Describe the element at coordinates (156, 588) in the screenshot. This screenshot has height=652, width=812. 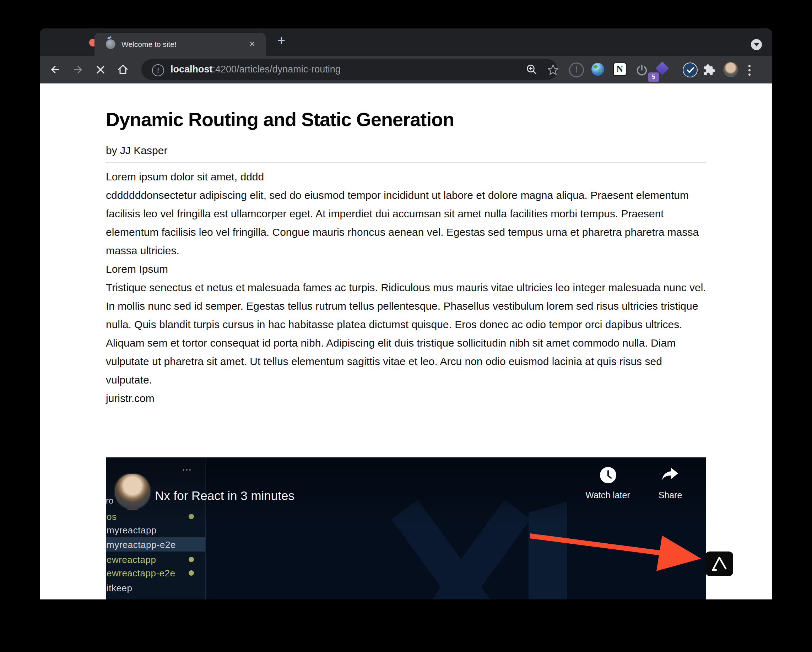
I see `explorer-item-itkeep: itkeep` at that location.